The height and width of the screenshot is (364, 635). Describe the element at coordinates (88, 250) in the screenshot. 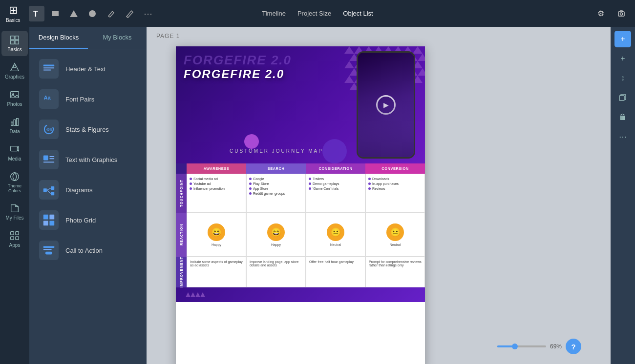

I see `block-item-cta: Call to Action` at that location.